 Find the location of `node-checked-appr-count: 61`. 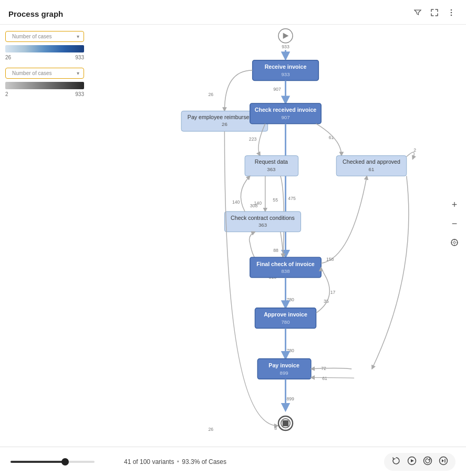

node-checked-appr-count: 61 is located at coordinates (372, 169).